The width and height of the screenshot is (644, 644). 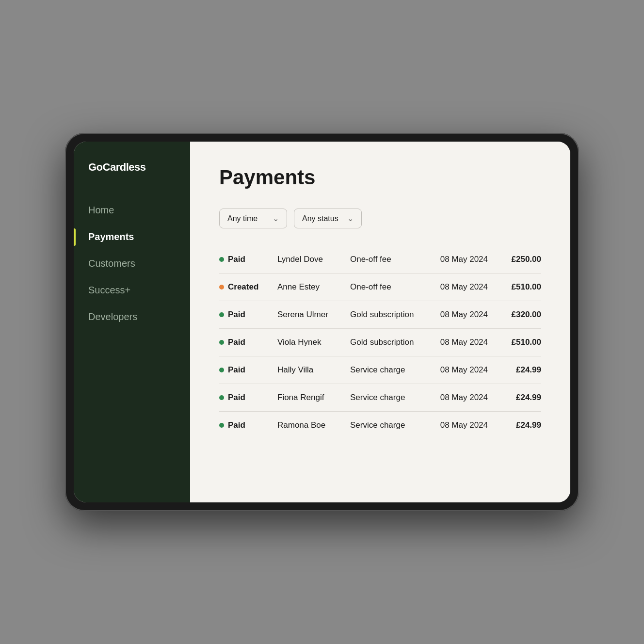 What do you see at coordinates (314, 287) in the screenshot?
I see `customer-cell: Anne Estey` at bounding box center [314, 287].